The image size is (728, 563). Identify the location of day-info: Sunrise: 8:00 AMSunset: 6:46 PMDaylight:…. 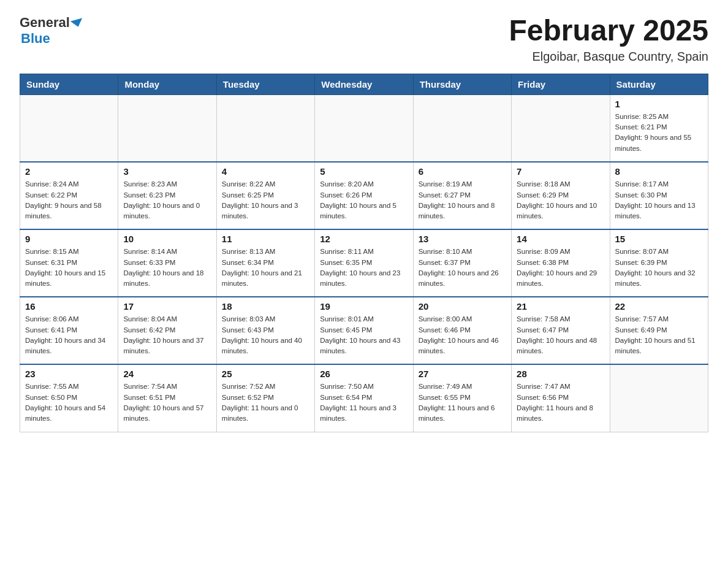
(462, 335).